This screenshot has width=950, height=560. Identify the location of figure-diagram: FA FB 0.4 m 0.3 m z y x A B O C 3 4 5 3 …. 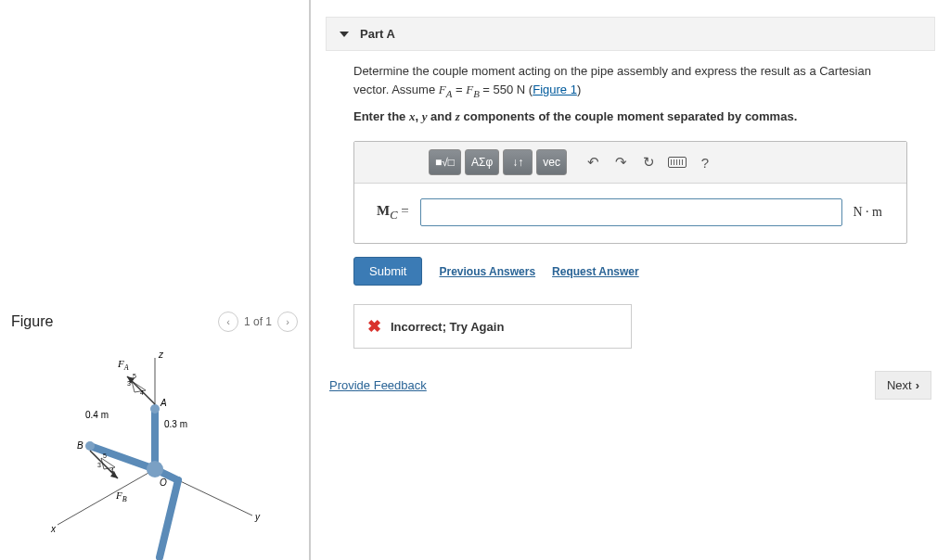
(155, 454).